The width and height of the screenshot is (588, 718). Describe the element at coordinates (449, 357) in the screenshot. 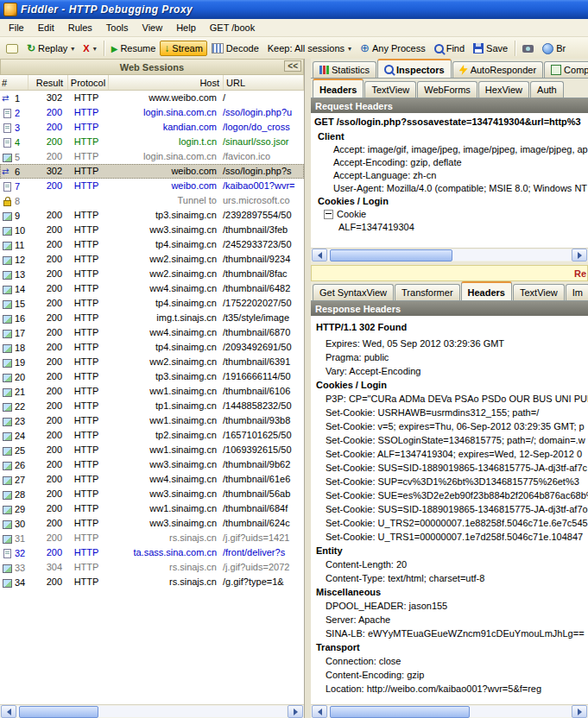

I see `response-header-item: Pragma: public` at that location.